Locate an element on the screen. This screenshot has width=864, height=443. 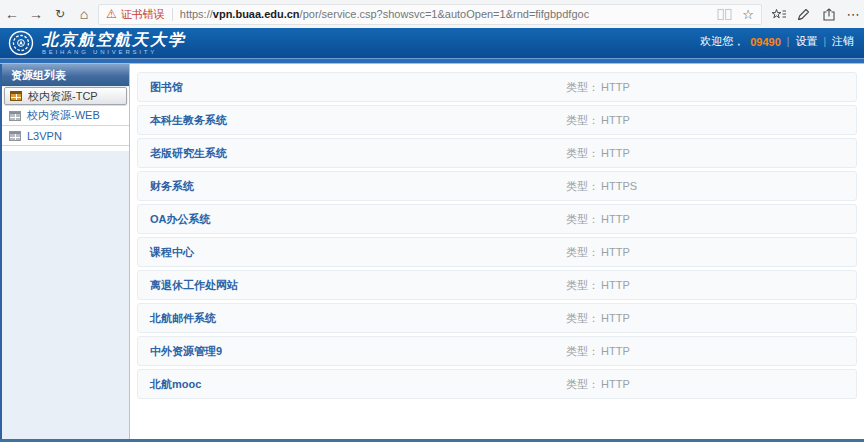
favorite-star-button: ☆ is located at coordinates (748, 14).